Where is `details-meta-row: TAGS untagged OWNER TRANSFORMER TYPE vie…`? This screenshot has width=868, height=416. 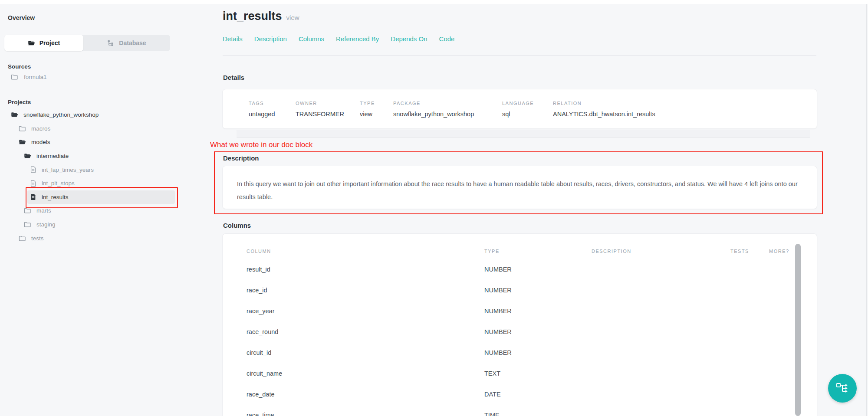 details-meta-row: TAGS untagged OWNER TRANSFORMER TYPE vie… is located at coordinates (520, 103).